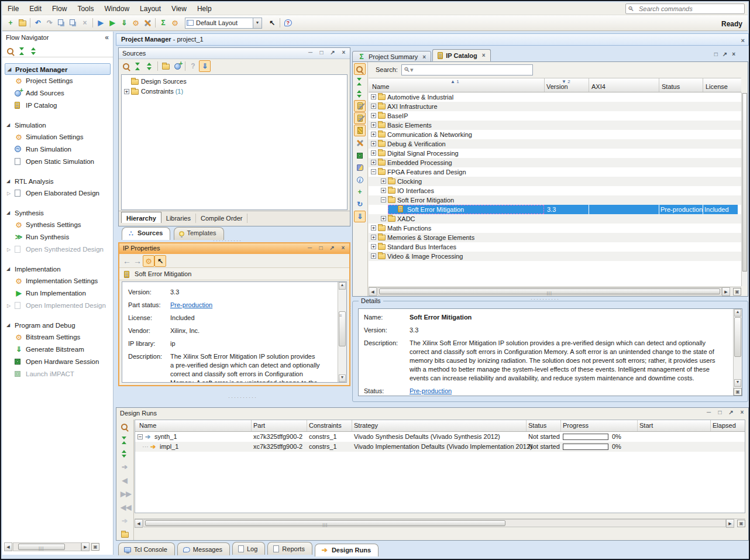 The width and height of the screenshot is (750, 560). What do you see at coordinates (243, 397) in the screenshot?
I see `splitter-handle: ··········` at bounding box center [243, 397].